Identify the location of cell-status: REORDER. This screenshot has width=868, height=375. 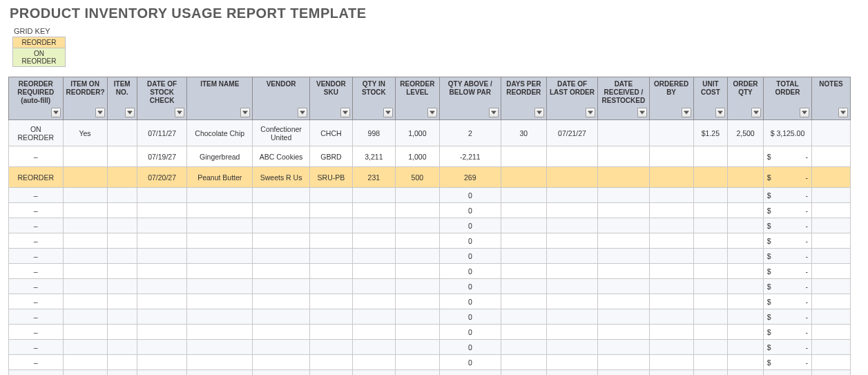
(36, 177).